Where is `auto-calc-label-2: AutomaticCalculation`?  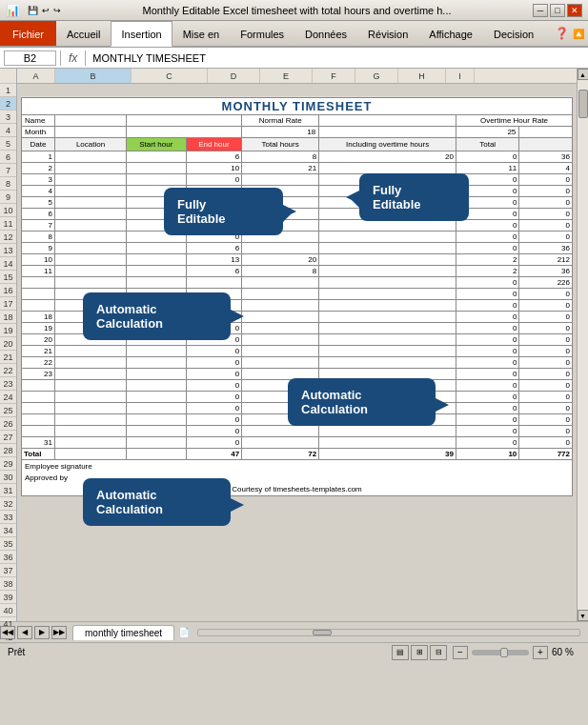 auto-calc-label-2: AutomaticCalculation is located at coordinates (335, 402).